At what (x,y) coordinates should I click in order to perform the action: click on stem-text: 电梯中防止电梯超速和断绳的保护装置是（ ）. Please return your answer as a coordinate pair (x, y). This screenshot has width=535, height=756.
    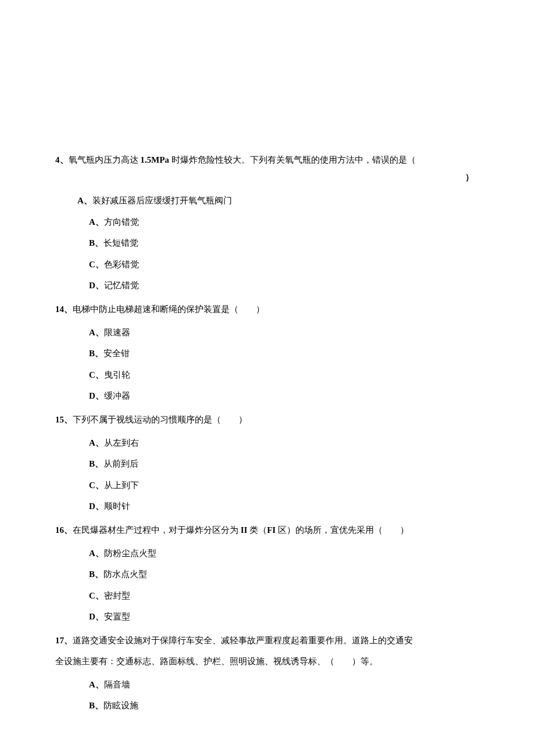
    Looking at the image, I should click on (169, 309).